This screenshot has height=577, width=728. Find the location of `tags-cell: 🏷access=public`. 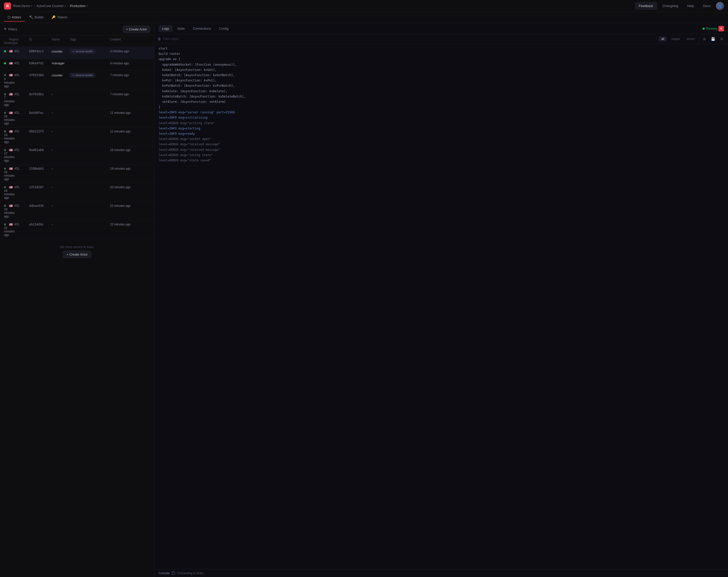

tags-cell: 🏷access=public is located at coordinates (90, 75).